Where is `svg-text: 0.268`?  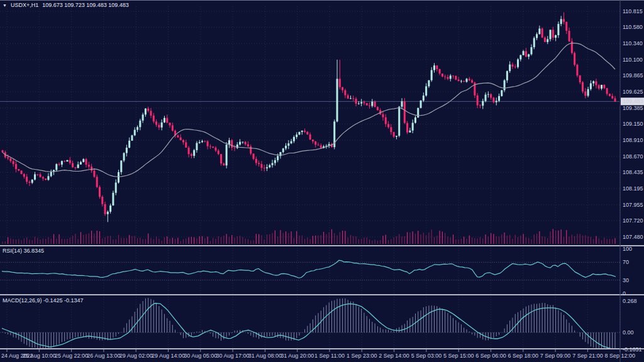 svg-text: 0.268 is located at coordinates (630, 301).